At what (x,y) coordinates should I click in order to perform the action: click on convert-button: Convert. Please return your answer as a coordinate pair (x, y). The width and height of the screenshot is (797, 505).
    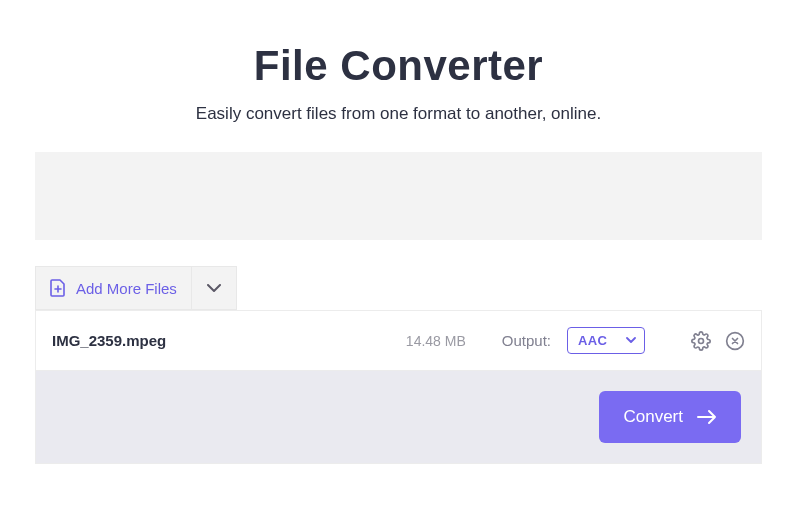
    Looking at the image, I should click on (670, 417).